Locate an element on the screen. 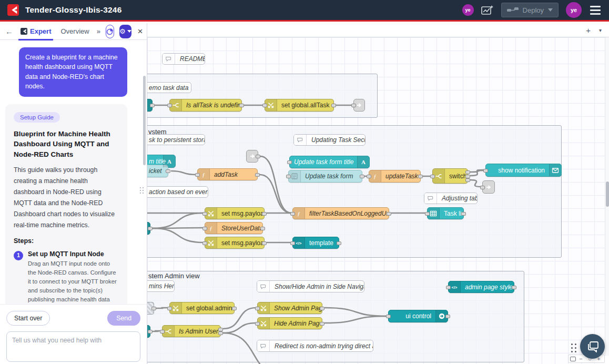  minimap-icon is located at coordinates (573, 359).